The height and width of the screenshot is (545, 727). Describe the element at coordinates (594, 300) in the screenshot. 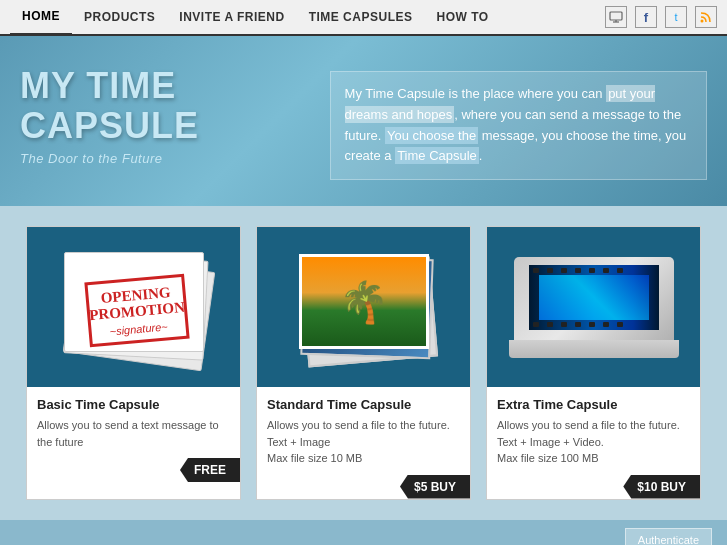

I see `laptop-body` at that location.